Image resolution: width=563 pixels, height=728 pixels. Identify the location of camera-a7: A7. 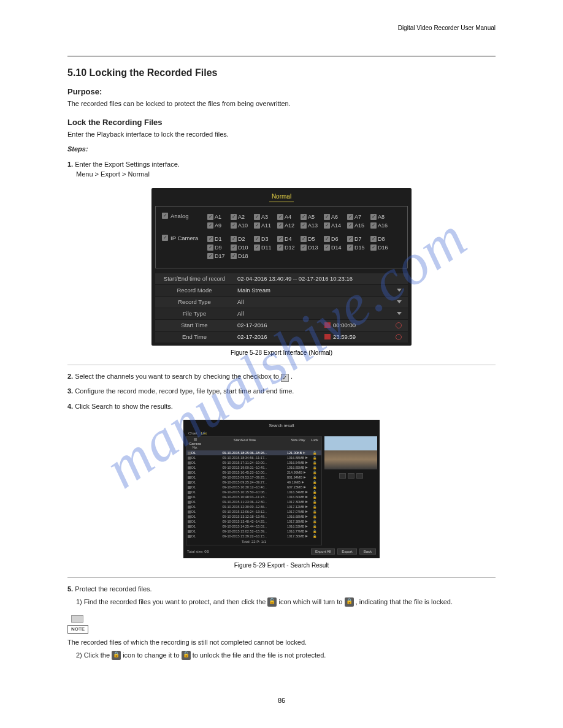
(359, 217).